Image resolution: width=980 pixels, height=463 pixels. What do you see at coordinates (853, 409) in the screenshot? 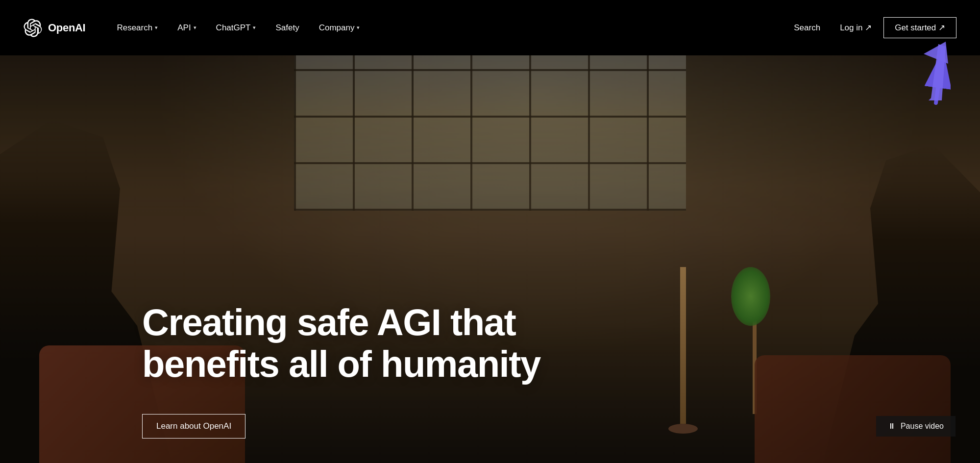
I see `couch-right-decoration` at bounding box center [853, 409].